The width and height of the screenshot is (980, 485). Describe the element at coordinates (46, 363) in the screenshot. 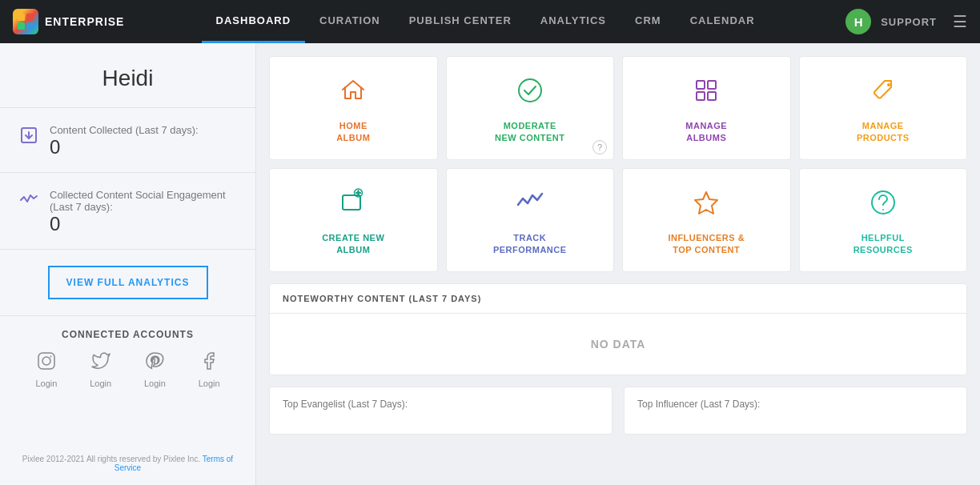

I see `instagram-icon` at that location.